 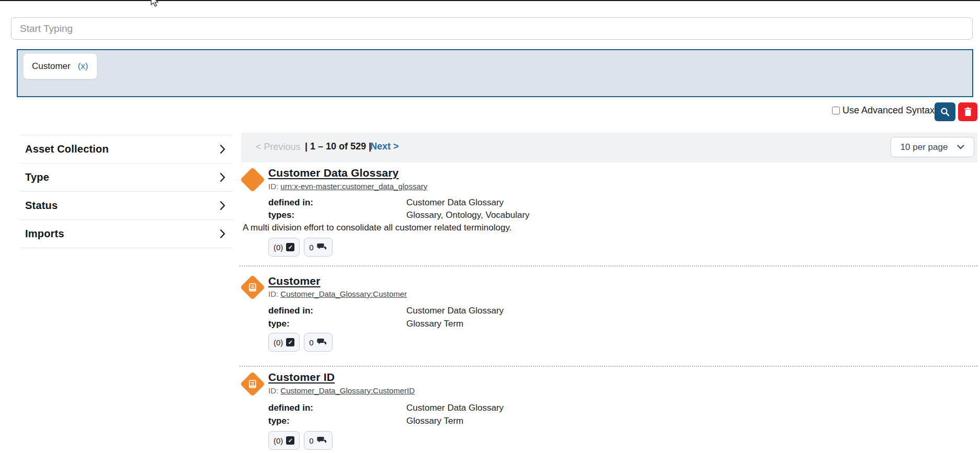 What do you see at coordinates (341, 391) in the screenshot?
I see `result-id-line: ID: Customer_Data_Glossary:CustomerID` at bounding box center [341, 391].